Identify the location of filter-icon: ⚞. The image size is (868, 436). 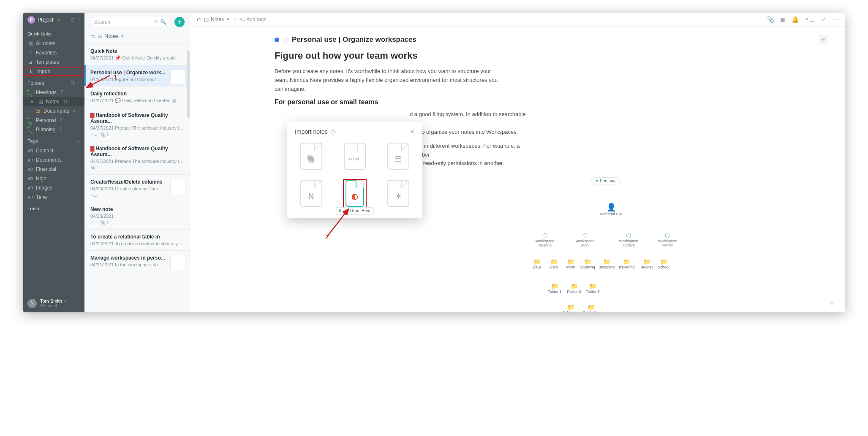
(156, 22).